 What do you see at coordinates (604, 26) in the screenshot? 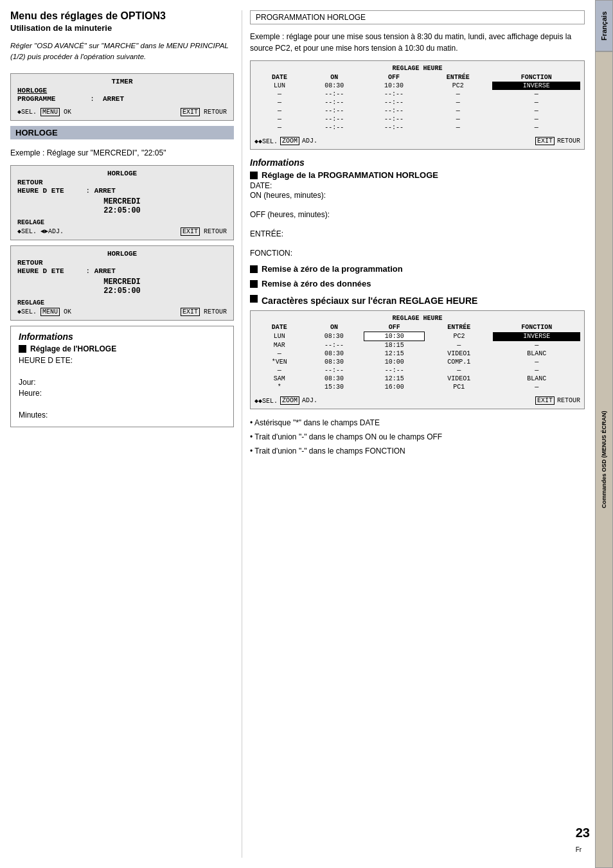
I see `francais-tab: Français` at bounding box center [604, 26].